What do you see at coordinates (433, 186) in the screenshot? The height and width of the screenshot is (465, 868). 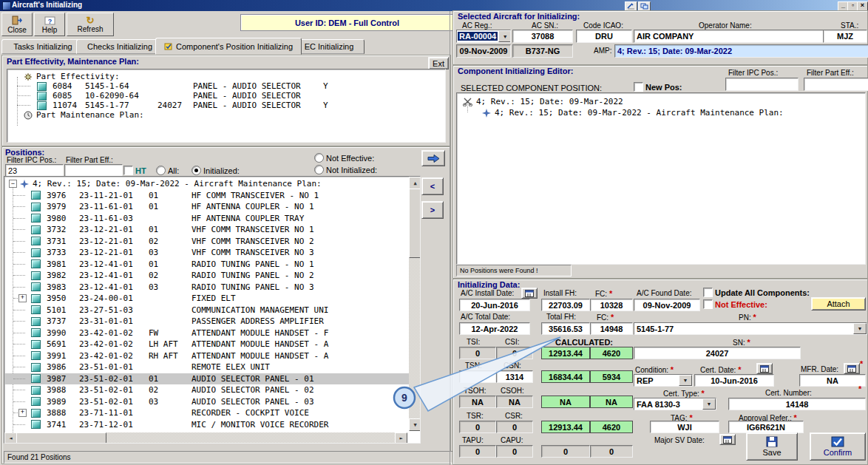 I see `move-left-button: <` at bounding box center [433, 186].